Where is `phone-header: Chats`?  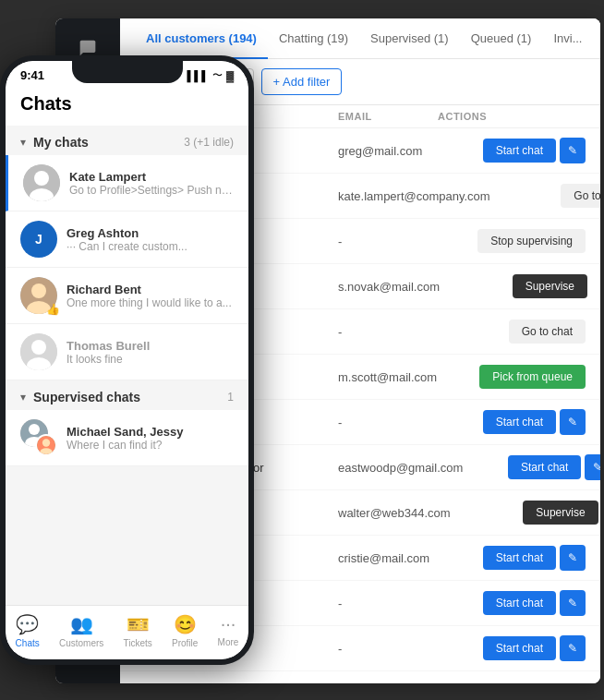
phone-header: Chats is located at coordinates (127, 105).